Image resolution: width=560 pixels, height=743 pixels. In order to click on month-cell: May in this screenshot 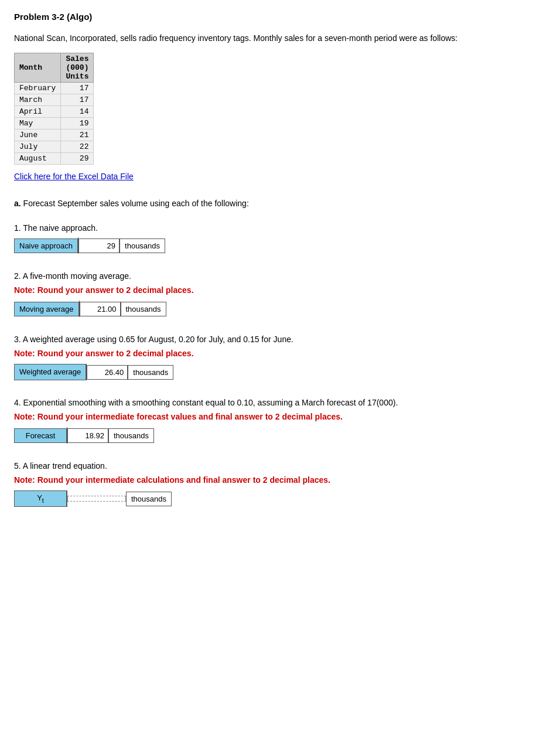, I will do `click(37, 124)`.